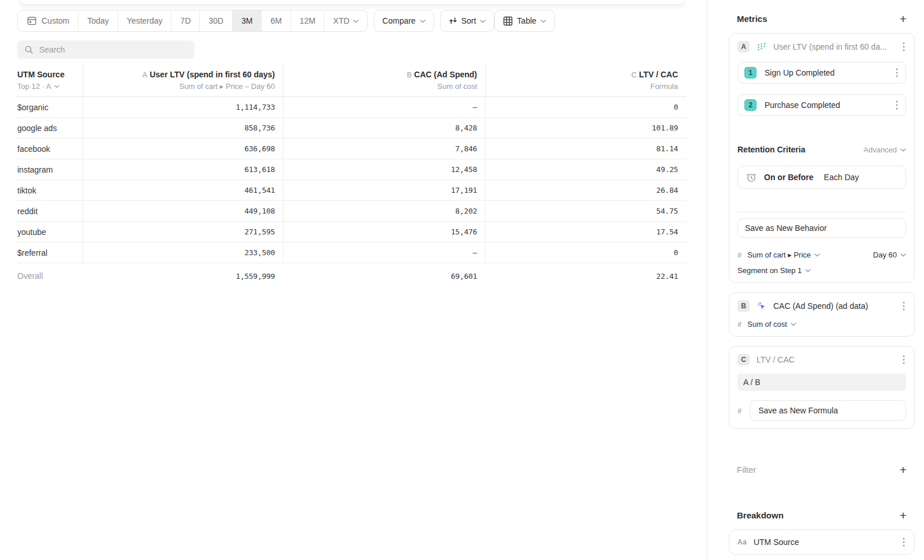  I want to click on date-range-12m: 12M, so click(307, 21).